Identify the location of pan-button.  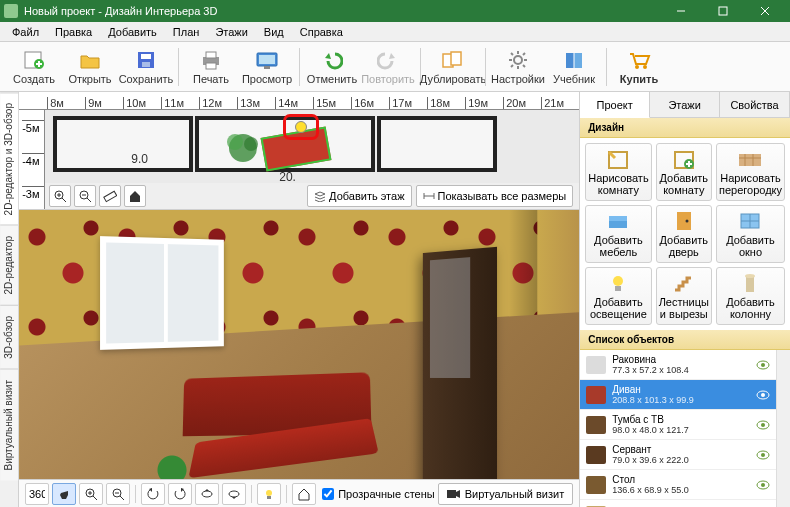
(64, 494).